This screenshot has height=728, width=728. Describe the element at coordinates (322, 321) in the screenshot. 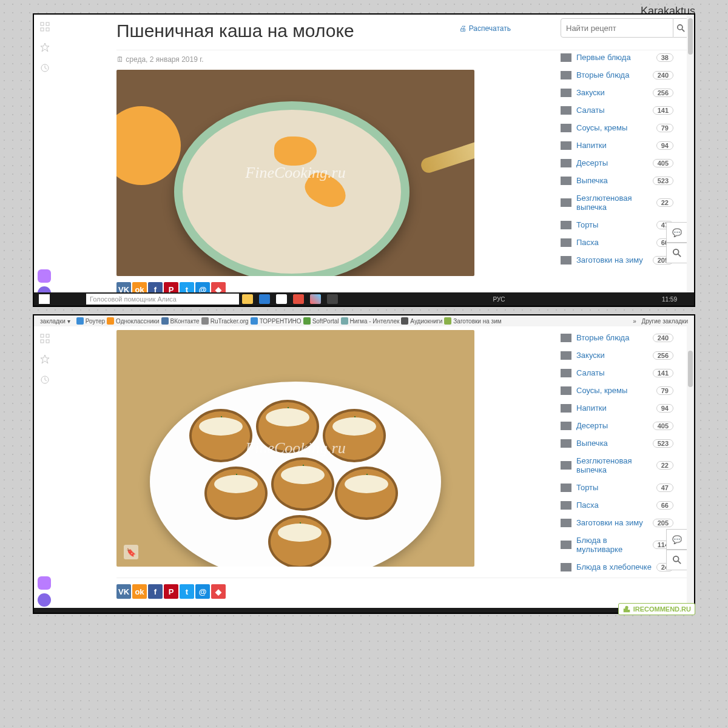

I see `bookmark-item: SoftPortal` at that location.